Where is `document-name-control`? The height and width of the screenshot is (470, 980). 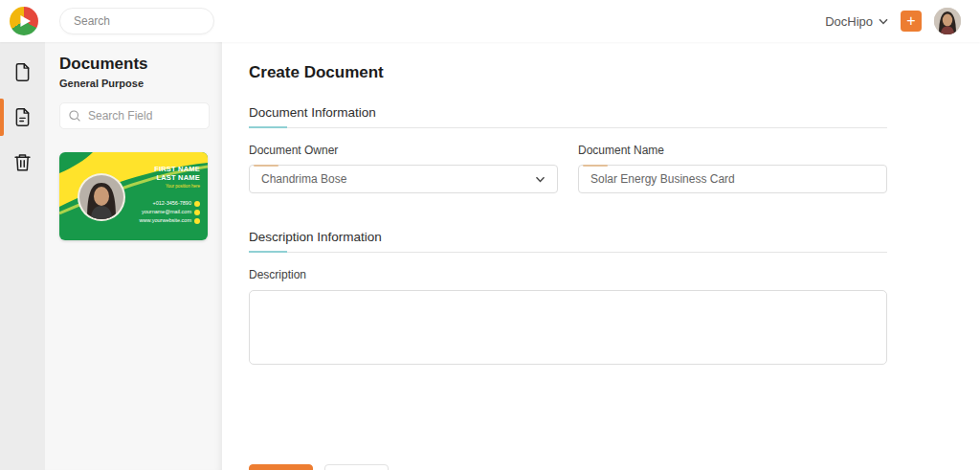
document-name-control is located at coordinates (733, 179).